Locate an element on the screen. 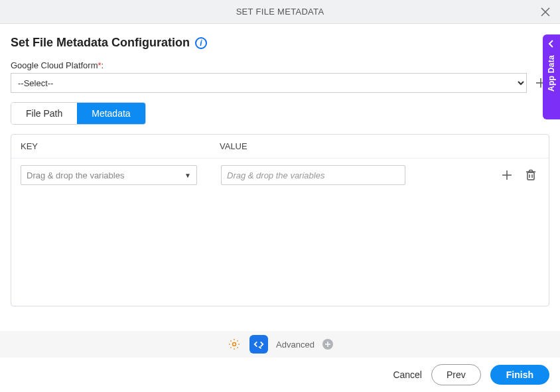 This screenshot has width=560, height=392. finish-button: Finish is located at coordinates (520, 375).